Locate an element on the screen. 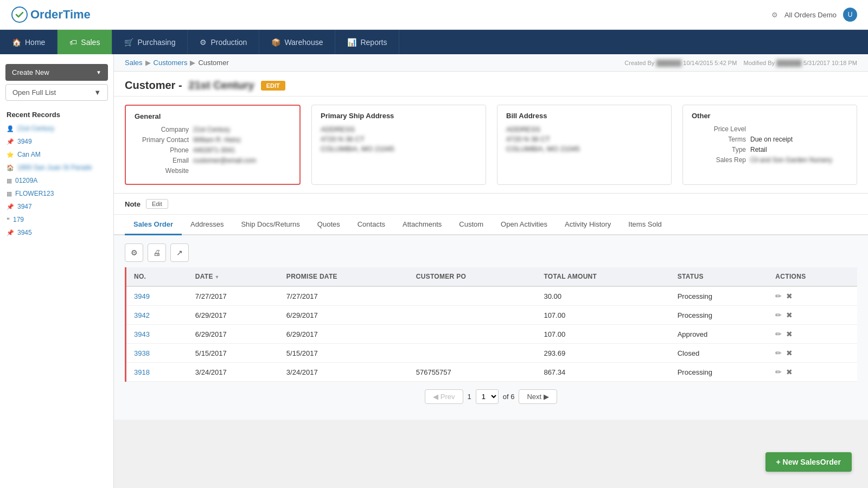 The width and height of the screenshot is (868, 488). row-no: 3949 is located at coordinates (157, 296).